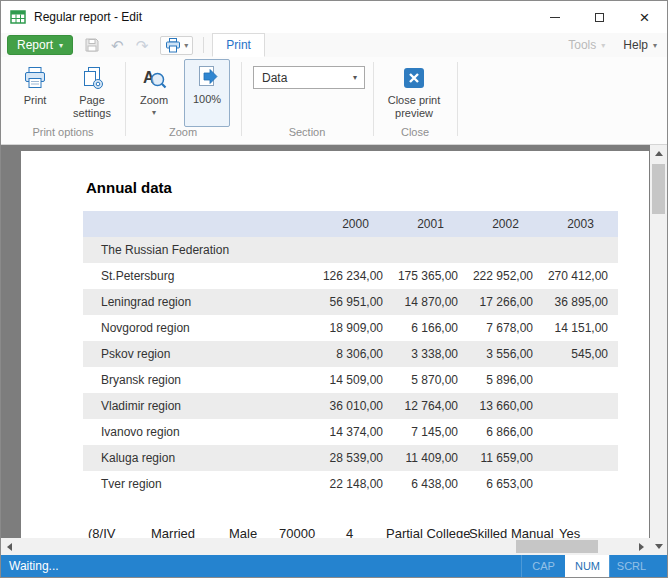 Image resolution: width=668 pixels, height=578 pixels. What do you see at coordinates (543, 566) in the screenshot?
I see `keyboard-indicator-cap: CAP` at bounding box center [543, 566].